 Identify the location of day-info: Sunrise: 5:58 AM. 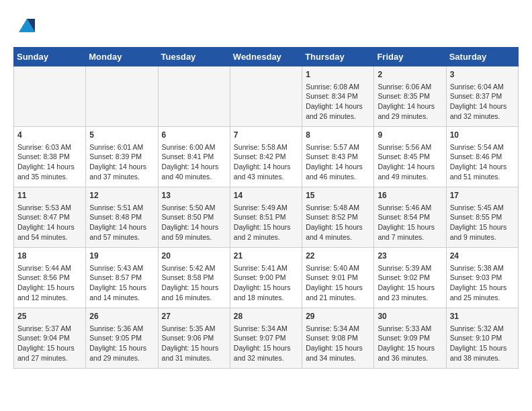
(266, 148).